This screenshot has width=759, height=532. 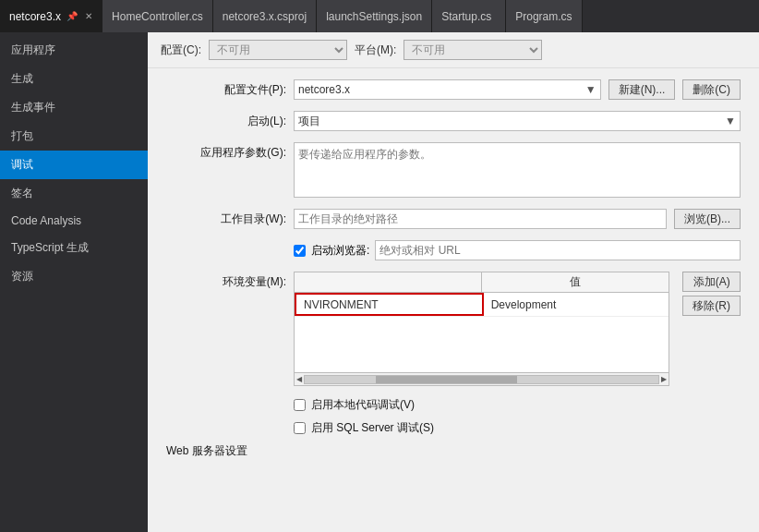 I want to click on profile-row: 配置文件(P): netcore3.x ▼ 新建(N)... 删除(C), so click(x=453, y=90).